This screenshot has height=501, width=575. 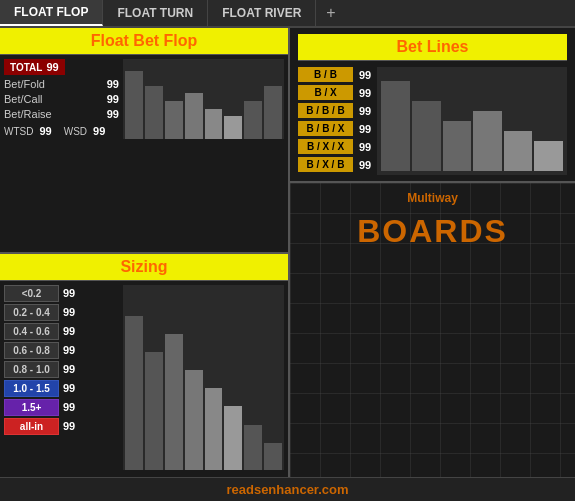 I want to click on bet-line-3: B / B / X 99, so click(x=334, y=128).